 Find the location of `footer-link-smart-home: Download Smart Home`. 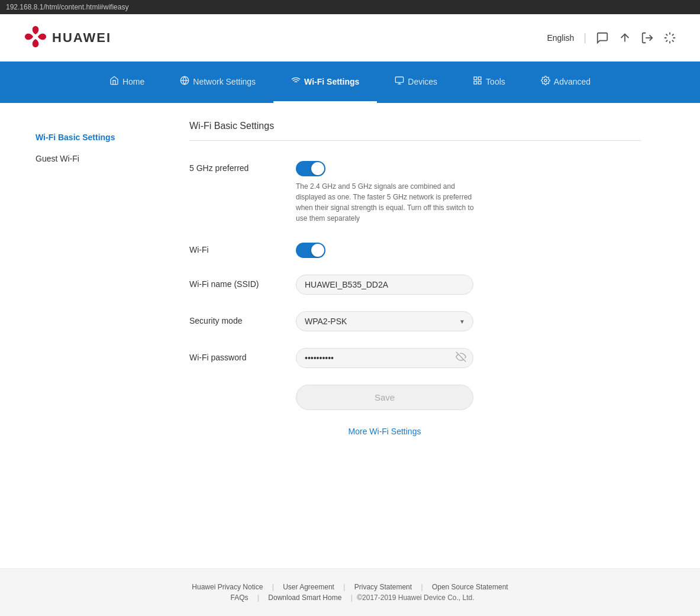

footer-link-smart-home: Download Smart Home is located at coordinates (305, 598).